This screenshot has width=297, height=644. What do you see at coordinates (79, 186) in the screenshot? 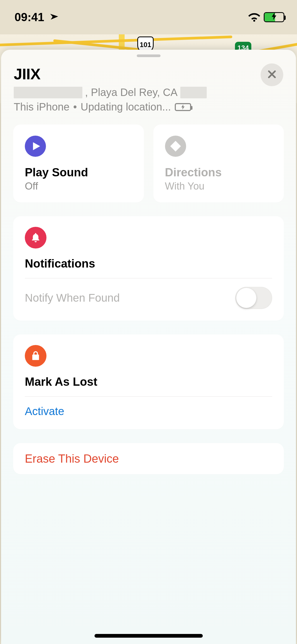
I see `play-sound-sub: Off` at bounding box center [79, 186].